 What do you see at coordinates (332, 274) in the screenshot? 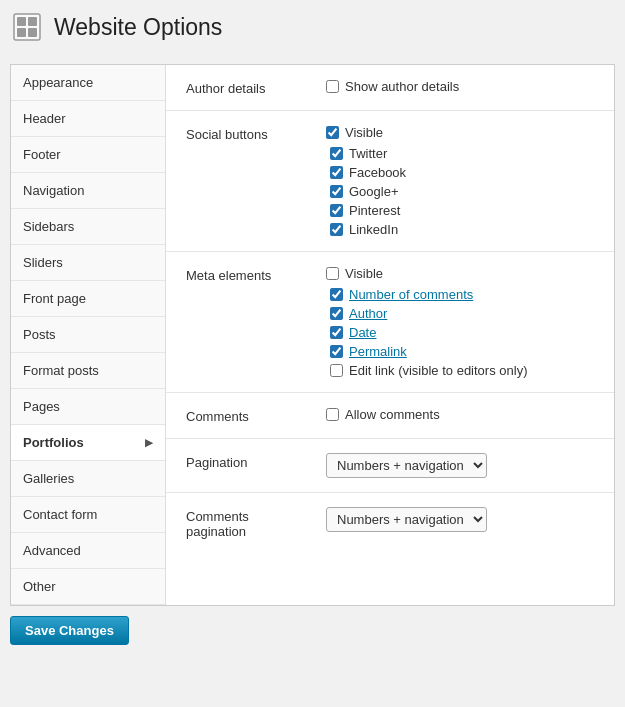
I see `meta-visible-checkbox` at bounding box center [332, 274].